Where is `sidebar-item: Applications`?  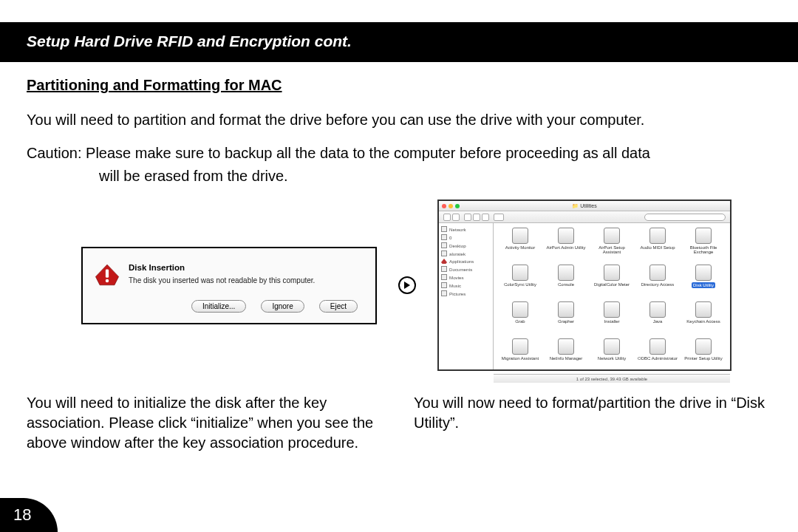
sidebar-item: Applications is located at coordinates (466, 262).